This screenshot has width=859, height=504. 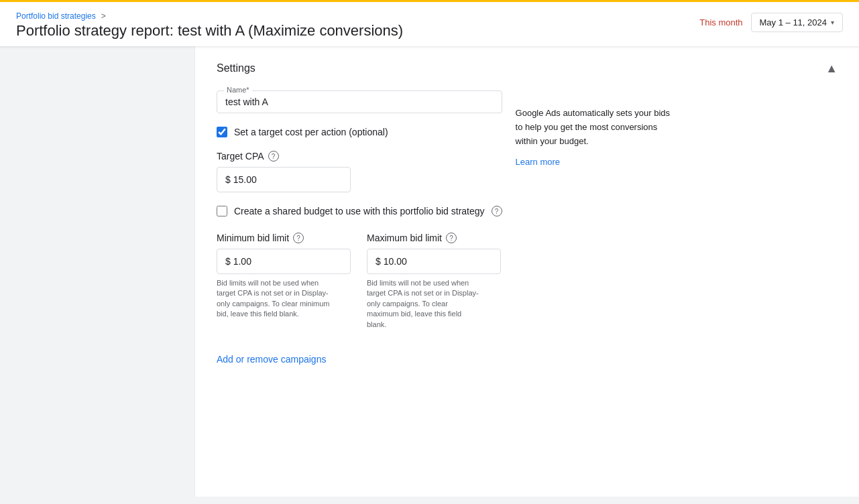 I want to click on top-bar: Portfolio bid strategies > Portfolio str…, so click(x=429, y=23).